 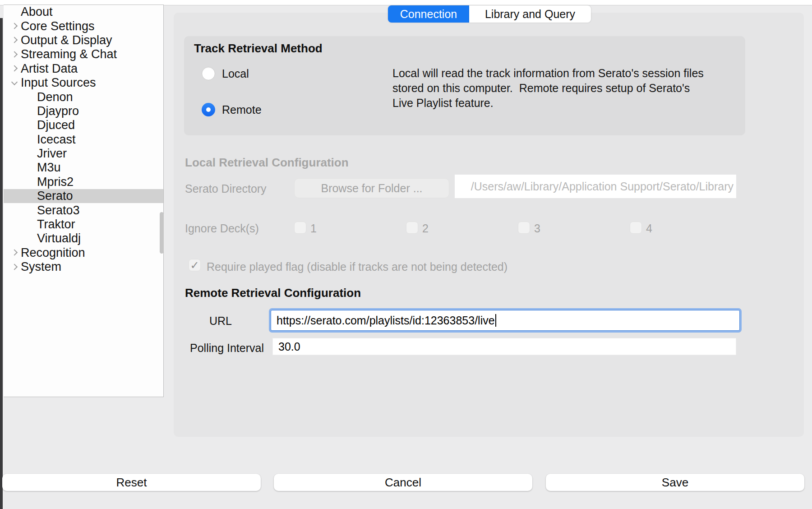 What do you see at coordinates (52, 153) in the screenshot?
I see `sidebar-item-label: Jriver` at bounding box center [52, 153].